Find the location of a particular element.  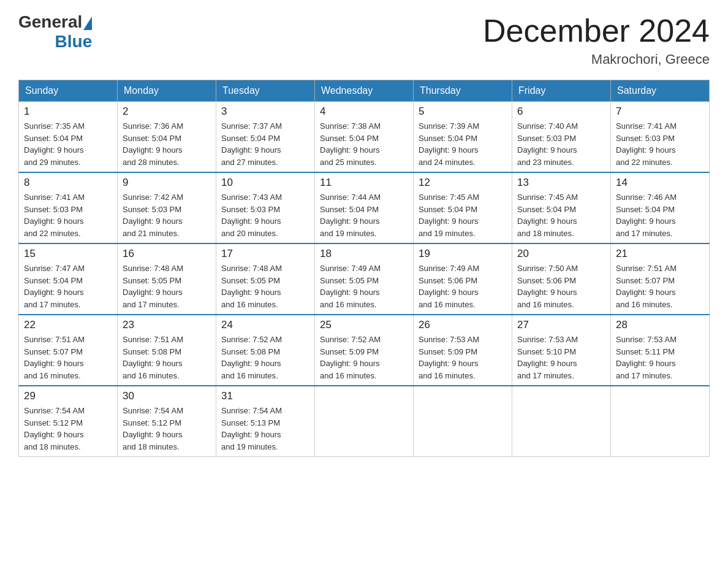

day-number: 25 is located at coordinates (364, 325).